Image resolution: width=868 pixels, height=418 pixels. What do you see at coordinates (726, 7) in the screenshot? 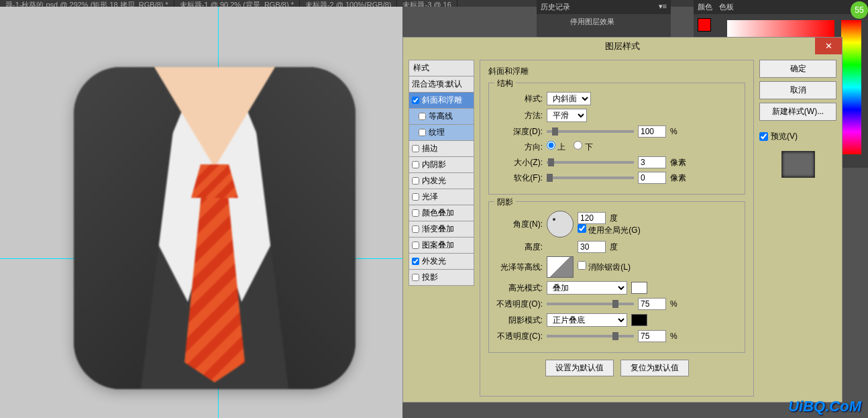
I see `color-tab-swatches: 色板` at bounding box center [726, 7].